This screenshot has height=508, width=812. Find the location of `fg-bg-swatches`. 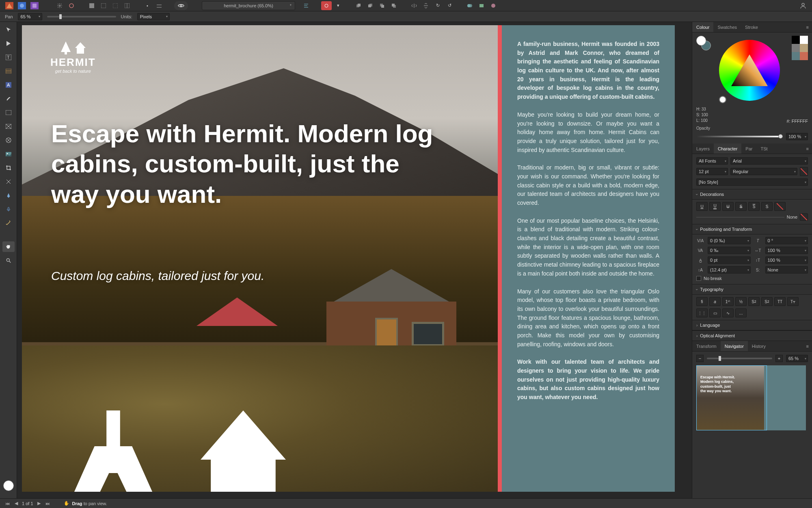

fg-bg-swatches is located at coordinates (704, 43).